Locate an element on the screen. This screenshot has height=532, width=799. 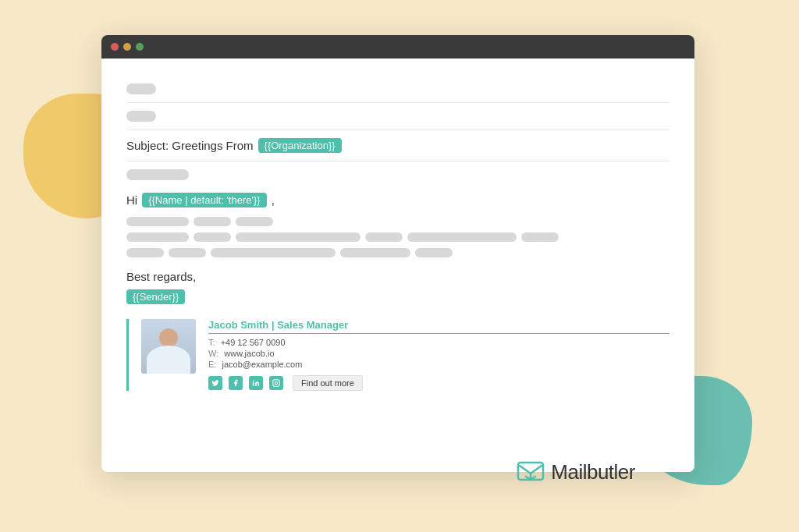
sender-tag: {{Sender}} is located at coordinates (156, 296).